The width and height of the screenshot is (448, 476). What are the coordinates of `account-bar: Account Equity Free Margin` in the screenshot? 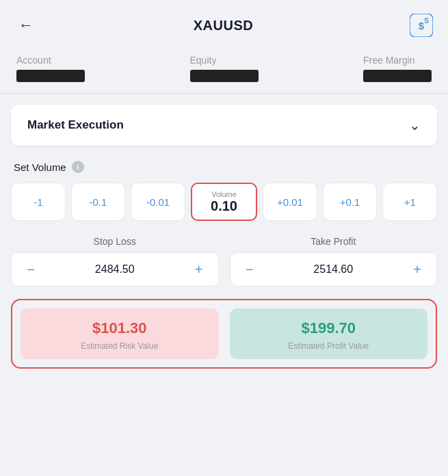 It's located at (224, 70).